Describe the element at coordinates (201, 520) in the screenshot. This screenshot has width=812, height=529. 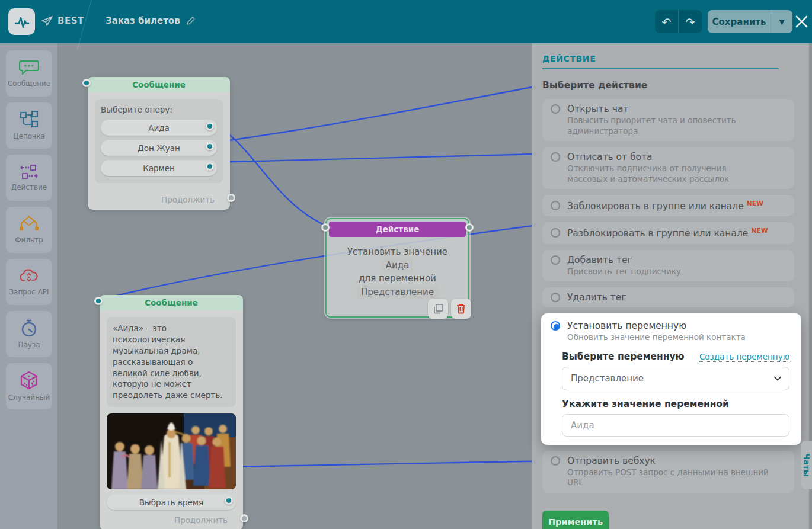
I see `continue-label: Продолжить` at that location.